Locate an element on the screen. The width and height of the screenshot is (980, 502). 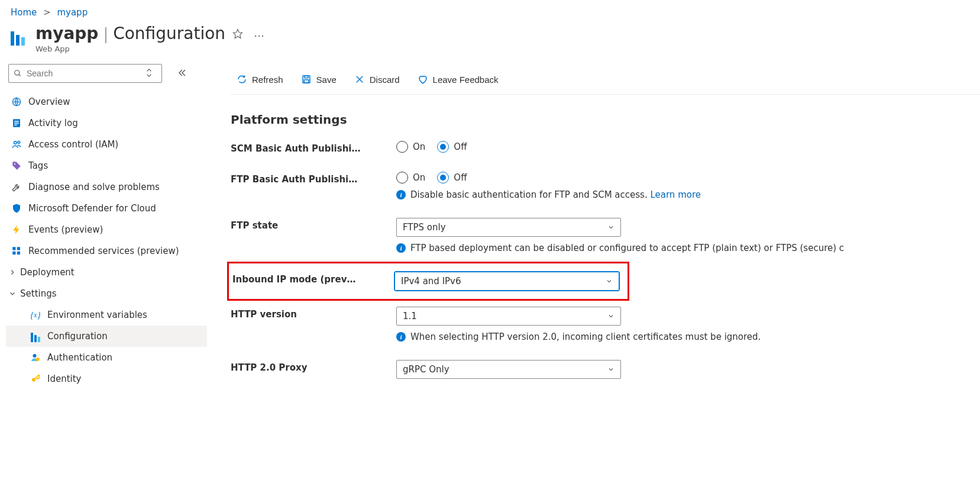
sidebar-item-defender: Microsoft Defender for Cloud is located at coordinates (106, 208).